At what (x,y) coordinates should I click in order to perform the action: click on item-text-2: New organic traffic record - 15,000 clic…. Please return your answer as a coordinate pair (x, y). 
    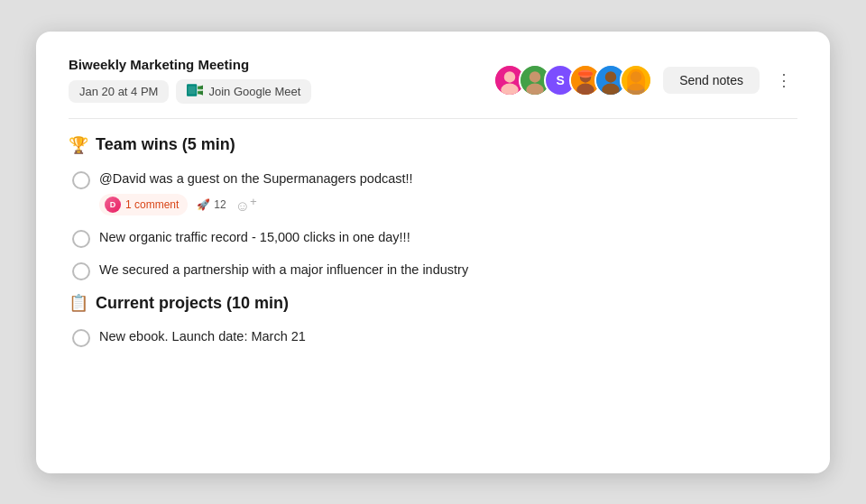
    Looking at the image, I should click on (254, 238).